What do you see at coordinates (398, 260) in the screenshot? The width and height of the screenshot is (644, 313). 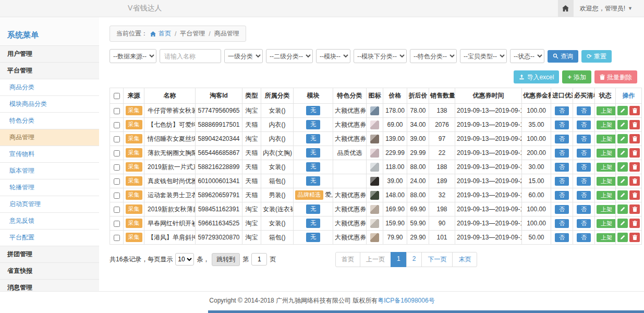 I see `pager-button-2: 1` at bounding box center [398, 260].